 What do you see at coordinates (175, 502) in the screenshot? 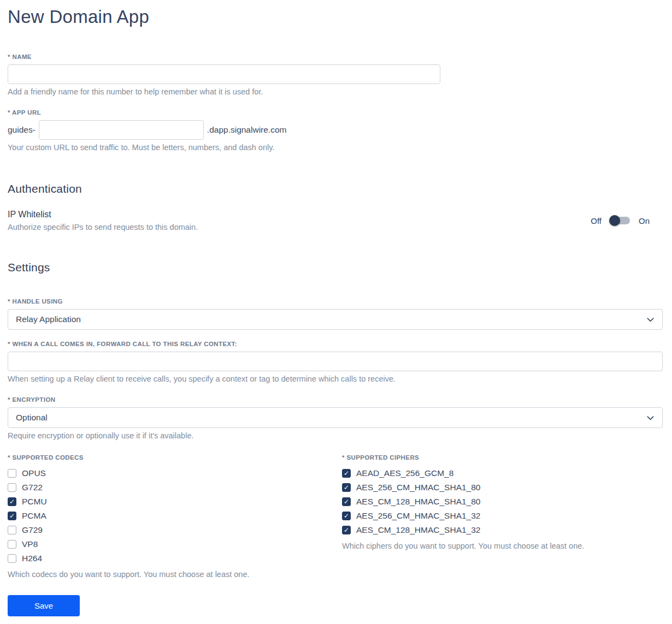
I see `codec-option: ✓PCMU` at bounding box center [175, 502].